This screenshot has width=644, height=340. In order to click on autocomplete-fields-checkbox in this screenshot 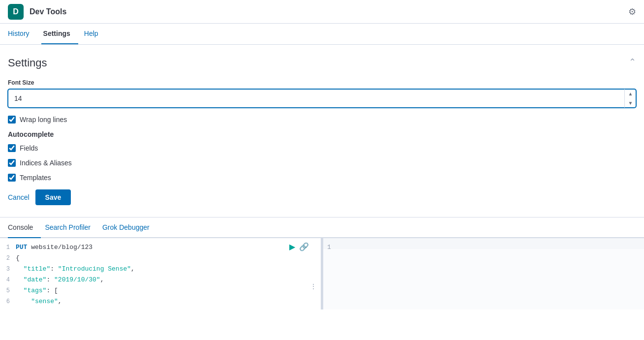, I will do `click(12, 148)`.